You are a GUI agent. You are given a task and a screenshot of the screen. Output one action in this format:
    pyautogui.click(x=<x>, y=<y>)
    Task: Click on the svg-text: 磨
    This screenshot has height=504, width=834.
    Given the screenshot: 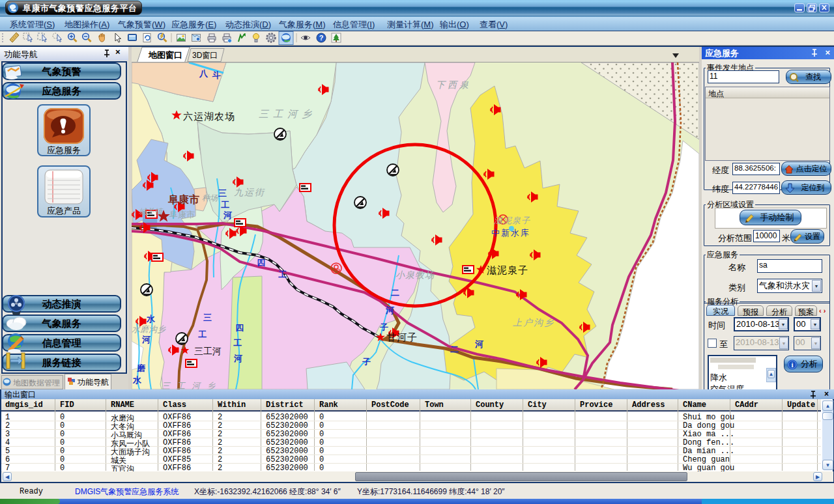 What is the action you would take?
    pyautogui.click(x=141, y=369)
    